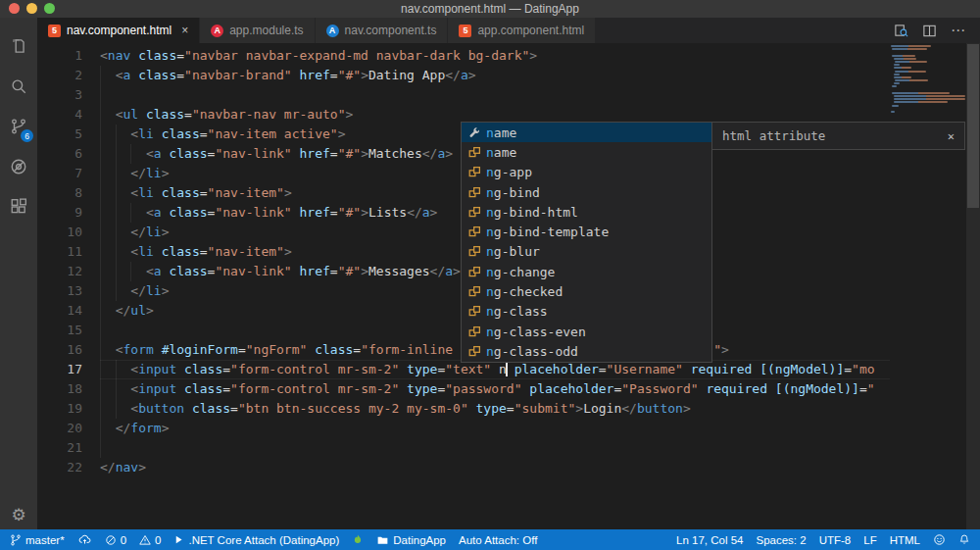  I want to click on code-line-18: <input class="form-control mr-sm-2" type…, so click(495, 389).